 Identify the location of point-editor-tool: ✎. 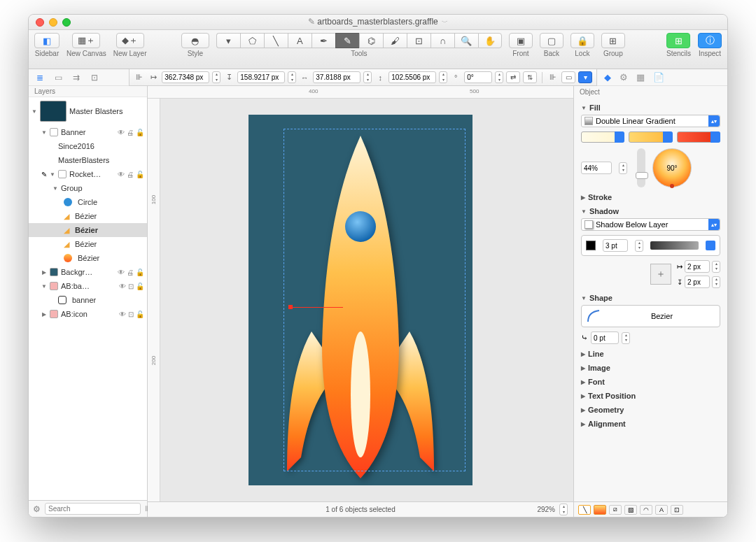
(347, 41).